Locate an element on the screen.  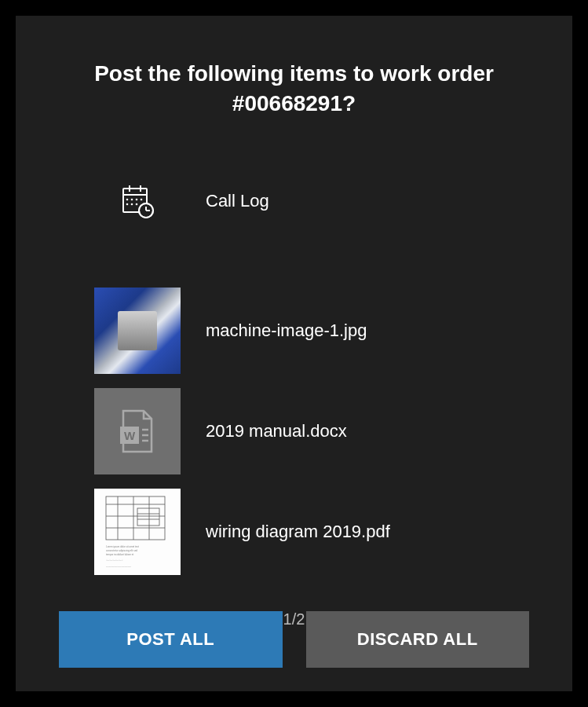
item-label: machine-image-1.jpg is located at coordinates (286, 331).